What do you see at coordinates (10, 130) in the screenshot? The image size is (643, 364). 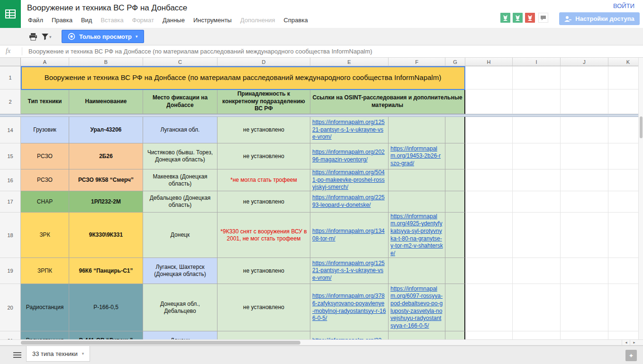 I see `row-header: 14` at bounding box center [10, 130].